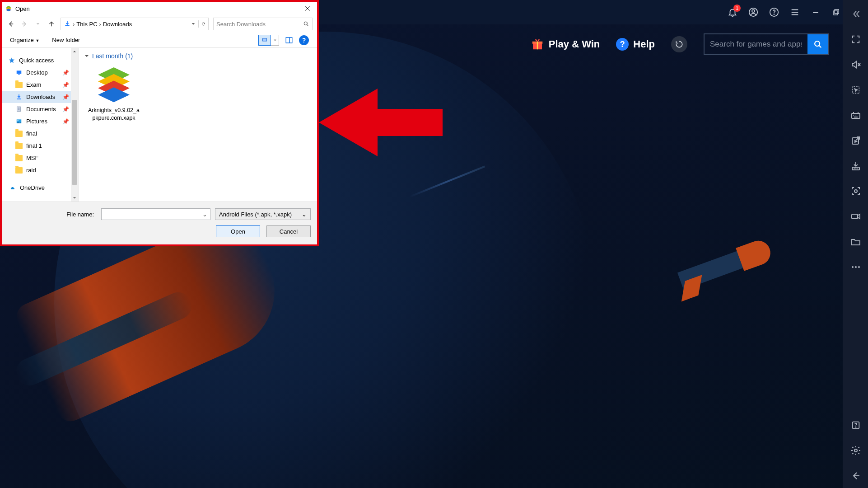  Describe the element at coordinates (114, 83) in the screenshot. I see `bluestacks-file-icon` at that location.